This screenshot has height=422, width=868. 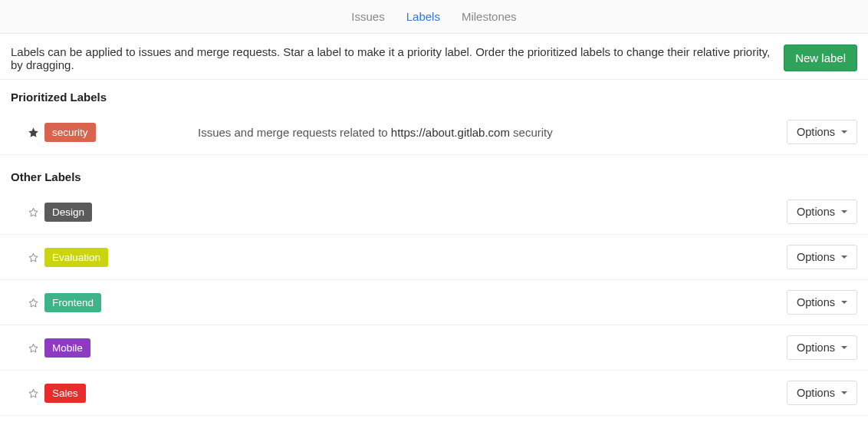 I want to click on label-row-sales: SalesOptions, so click(x=434, y=393).